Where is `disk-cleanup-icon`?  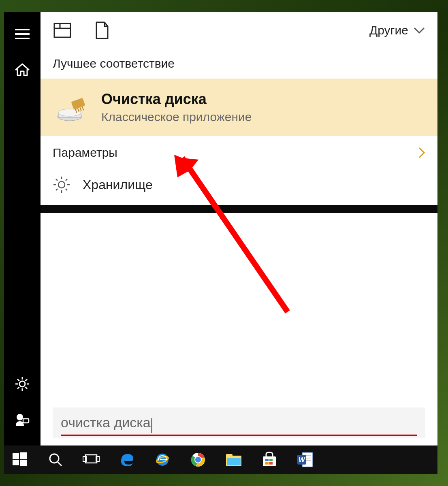 disk-cleanup-icon is located at coordinates (71, 108).